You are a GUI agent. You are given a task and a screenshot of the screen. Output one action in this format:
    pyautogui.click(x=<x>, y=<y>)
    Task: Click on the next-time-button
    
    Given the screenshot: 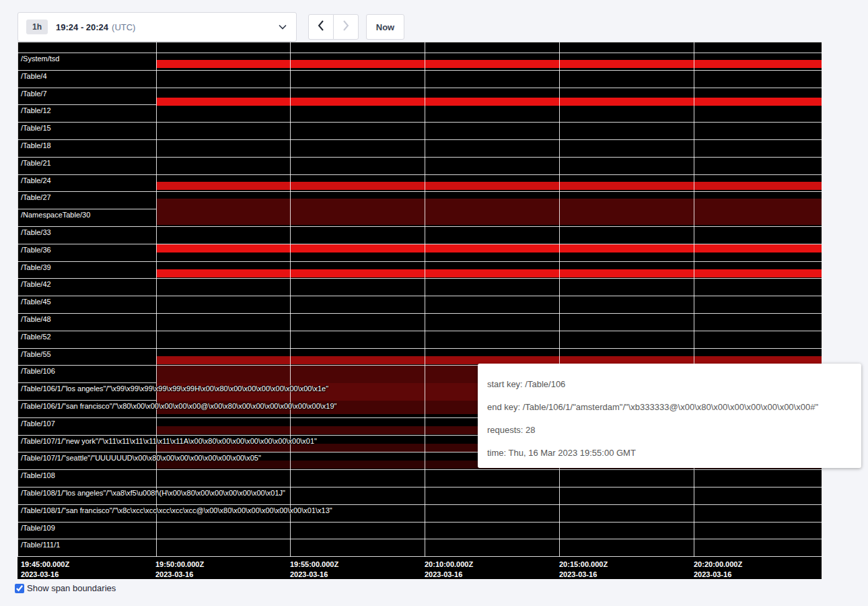 What is the action you would take?
    pyautogui.click(x=346, y=27)
    